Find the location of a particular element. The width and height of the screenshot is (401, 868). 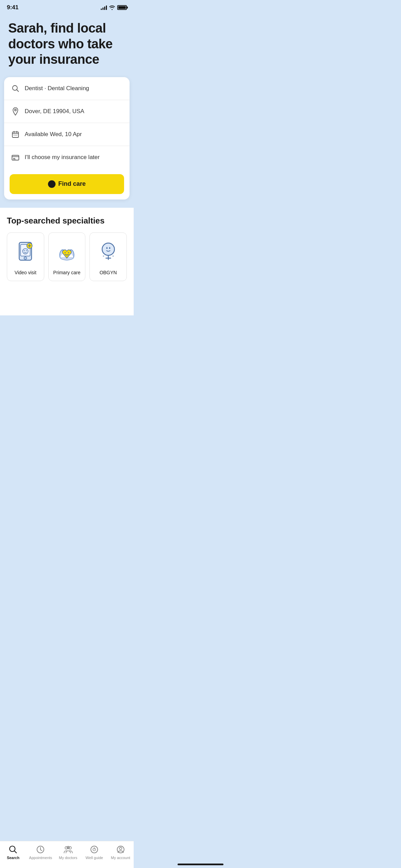

find-care-icon is located at coordinates (52, 184).